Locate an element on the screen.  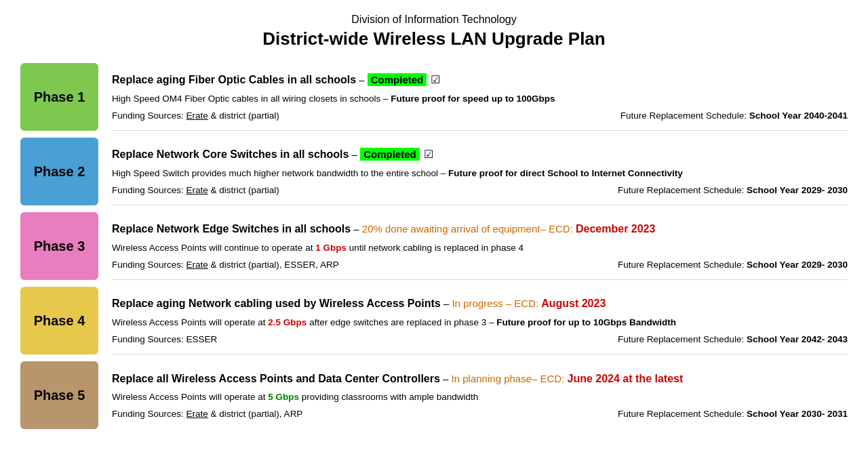
phase1-funding: Funding Sources: Erate & district (parti… is located at coordinates (195, 115).